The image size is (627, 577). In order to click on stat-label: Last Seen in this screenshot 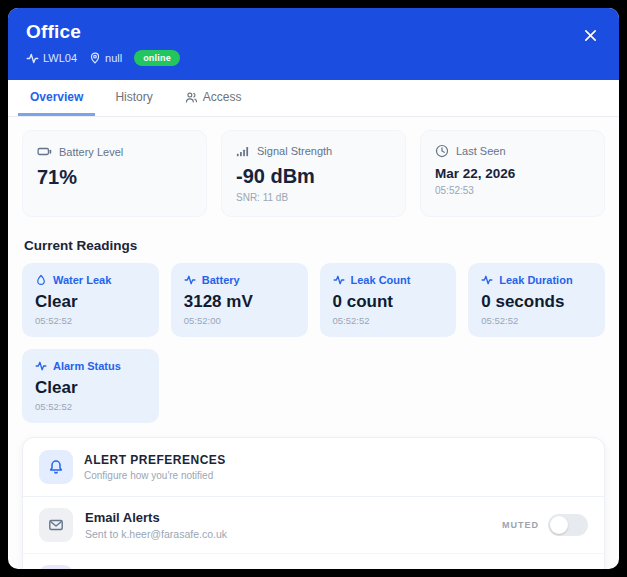, I will do `click(481, 151)`.